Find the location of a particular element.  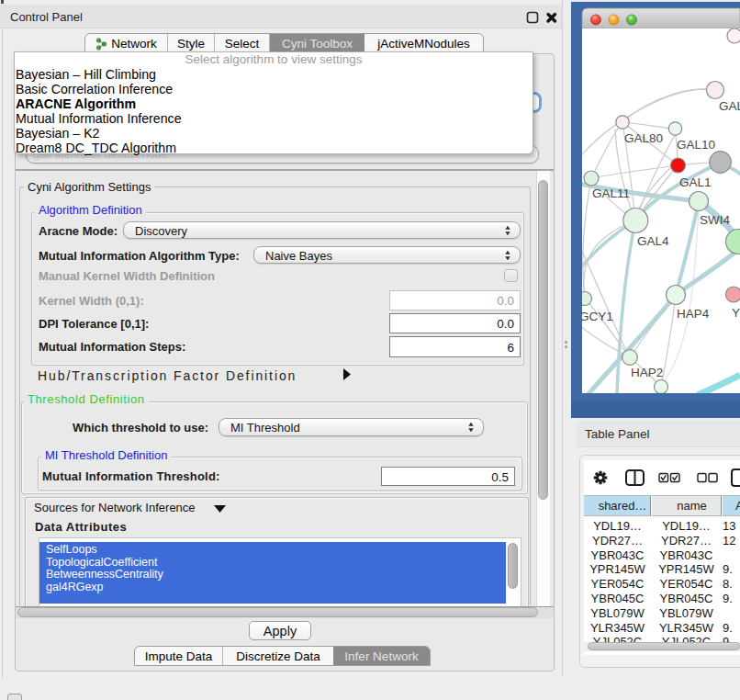

svg-text: GAL11 is located at coordinates (611, 193).